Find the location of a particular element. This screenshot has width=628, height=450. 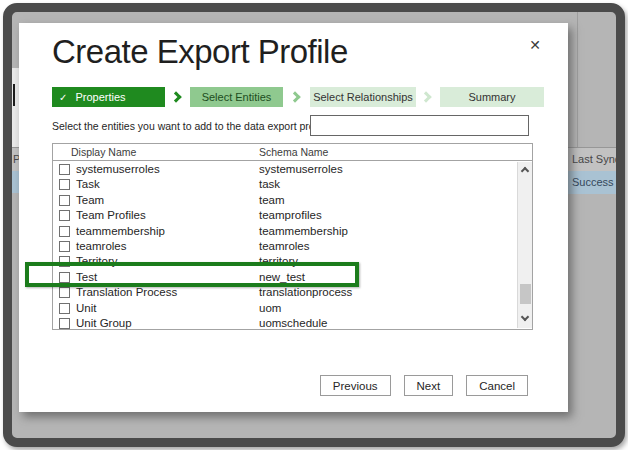

schema-name-cell: team is located at coordinates (272, 200).